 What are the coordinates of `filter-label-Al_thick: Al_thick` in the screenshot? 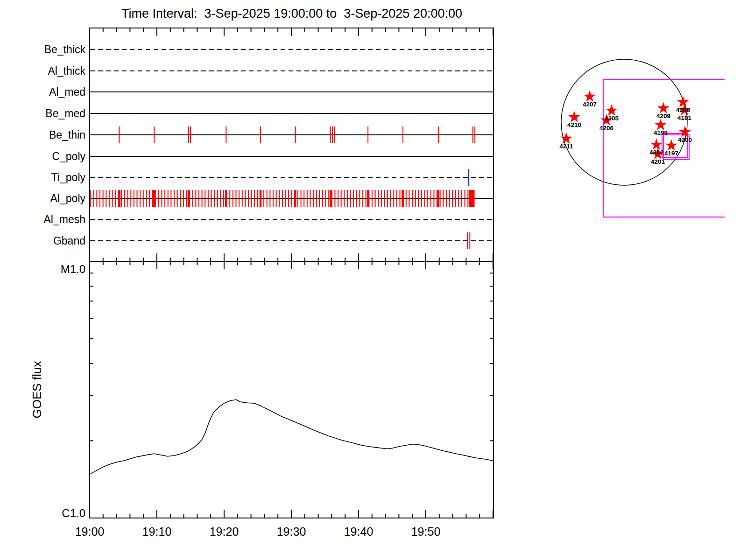 It's located at (66, 71).